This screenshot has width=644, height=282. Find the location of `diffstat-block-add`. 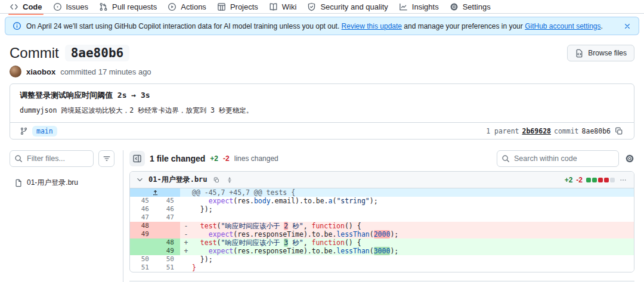

diffstat-block-add is located at coordinates (589, 180).